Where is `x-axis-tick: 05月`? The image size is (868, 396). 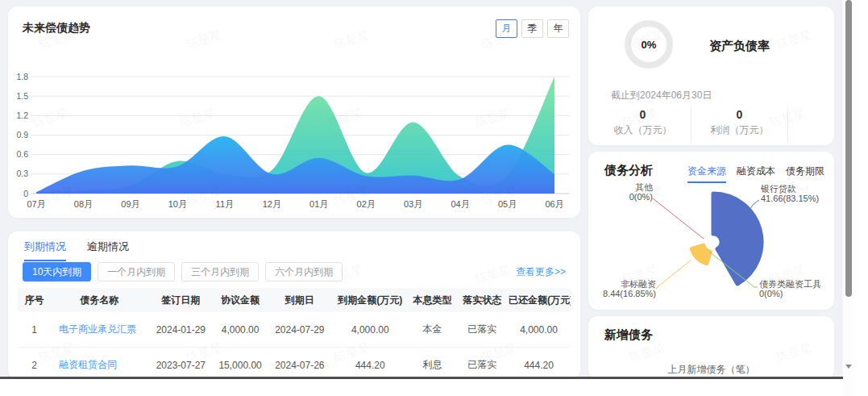 x-axis-tick: 05月 is located at coordinates (508, 204).